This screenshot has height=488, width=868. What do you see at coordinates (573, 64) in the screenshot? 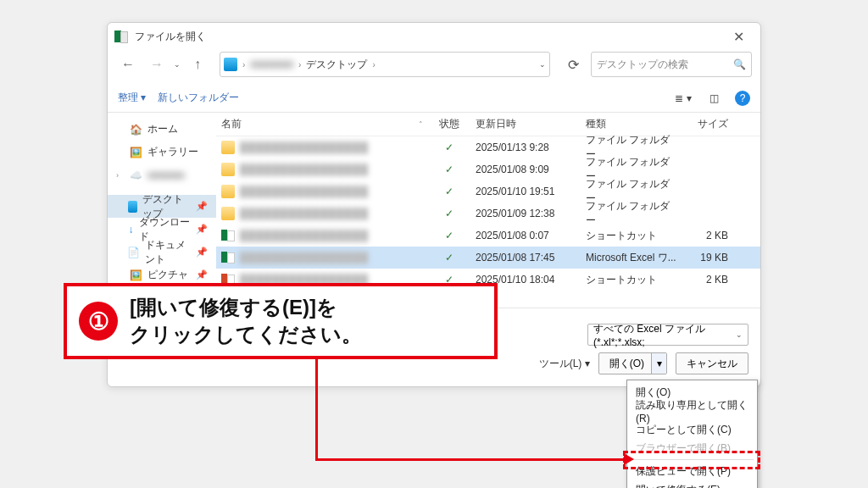
I see `refresh-button: ⟳` at bounding box center [573, 64].